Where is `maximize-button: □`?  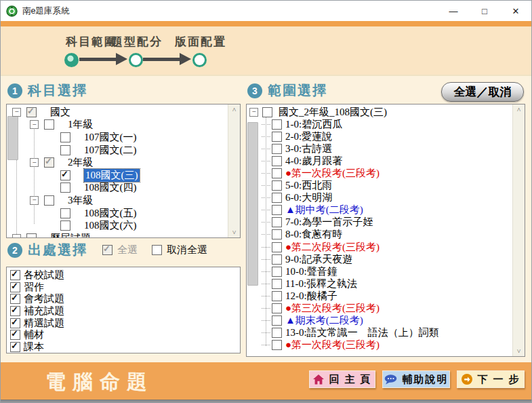 maximize-button: □ is located at coordinates (485, 11).